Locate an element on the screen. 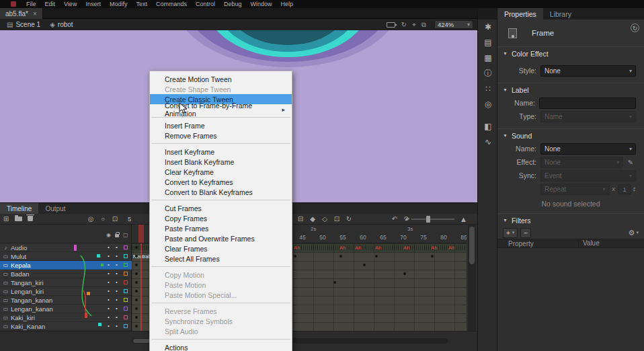 This screenshot has height=351, width=644. menu-item-paste-and-overwrite-frames: Paste and Overwrite Frames is located at coordinates (220, 238).